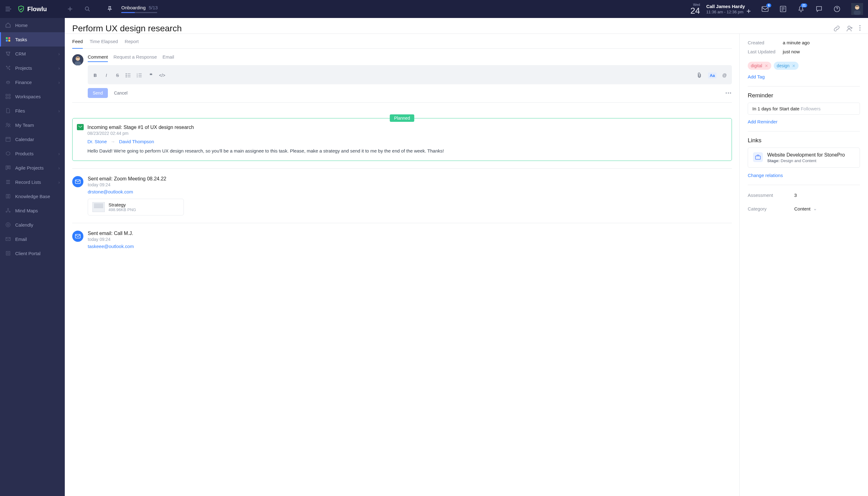 This screenshot has height=496, width=868. I want to click on meta-created-label: Created, so click(765, 43).